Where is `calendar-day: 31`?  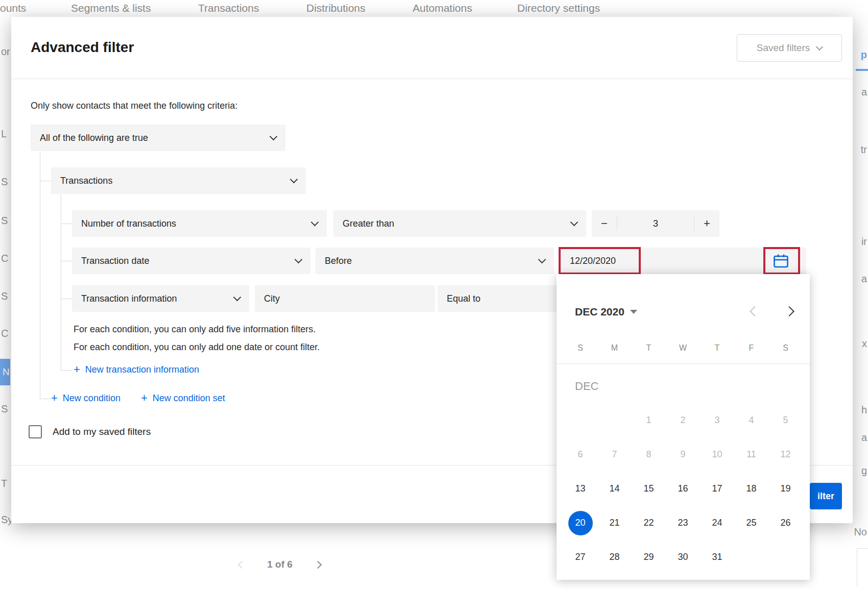
calendar-day: 31 is located at coordinates (717, 557).